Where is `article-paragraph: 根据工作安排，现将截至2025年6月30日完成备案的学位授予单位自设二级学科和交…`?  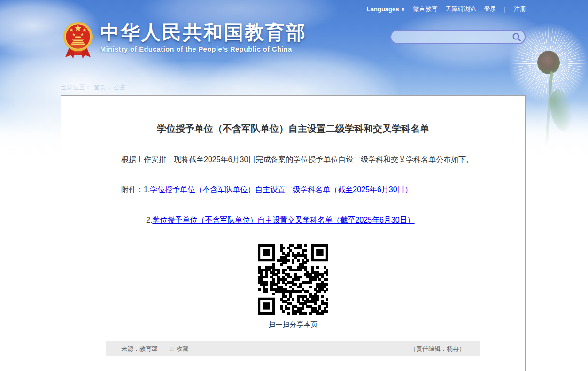
article-paragraph: 根据工作安排，现将截至2025年6月30日完成备案的学位授予单位自设二级学科和交… is located at coordinates (293, 160).